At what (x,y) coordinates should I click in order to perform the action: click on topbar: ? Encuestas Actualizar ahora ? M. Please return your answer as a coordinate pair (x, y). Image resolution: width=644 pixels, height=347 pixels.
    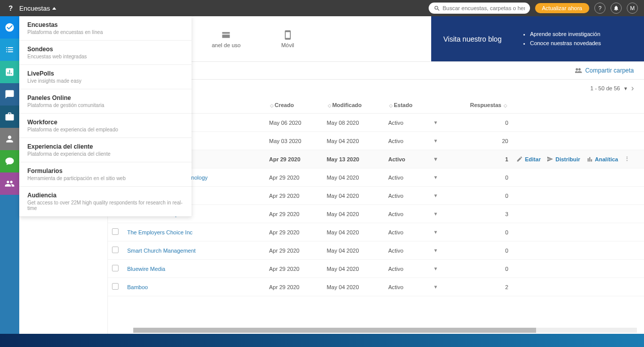
    Looking at the image, I should click on (322, 8).